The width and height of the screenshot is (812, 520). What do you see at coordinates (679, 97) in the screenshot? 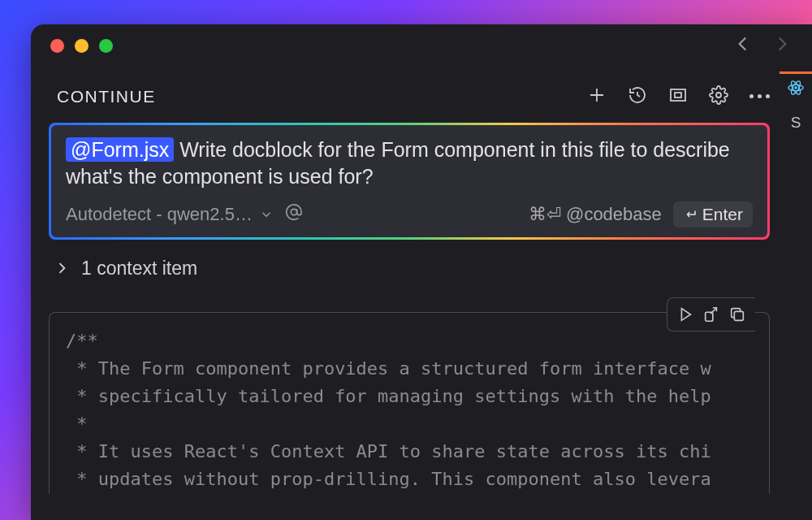
I see `panel-actions` at bounding box center [679, 97].